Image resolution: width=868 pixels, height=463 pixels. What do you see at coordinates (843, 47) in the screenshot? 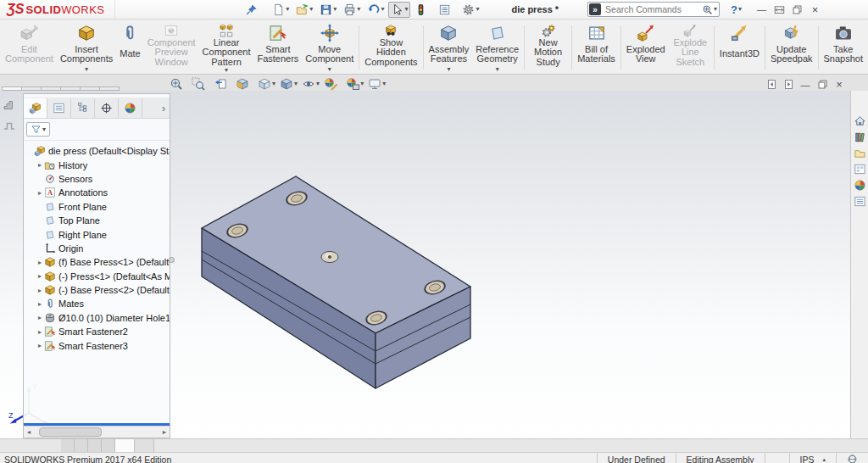
I see `take-snapshot-button: Take Snapshot ▾` at bounding box center [843, 47].